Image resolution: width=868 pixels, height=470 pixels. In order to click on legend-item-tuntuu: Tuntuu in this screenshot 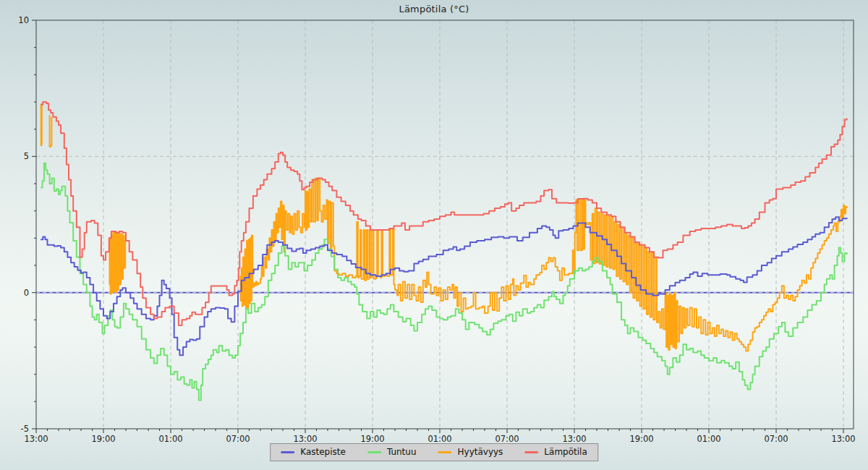, I will do `click(392, 453)`.